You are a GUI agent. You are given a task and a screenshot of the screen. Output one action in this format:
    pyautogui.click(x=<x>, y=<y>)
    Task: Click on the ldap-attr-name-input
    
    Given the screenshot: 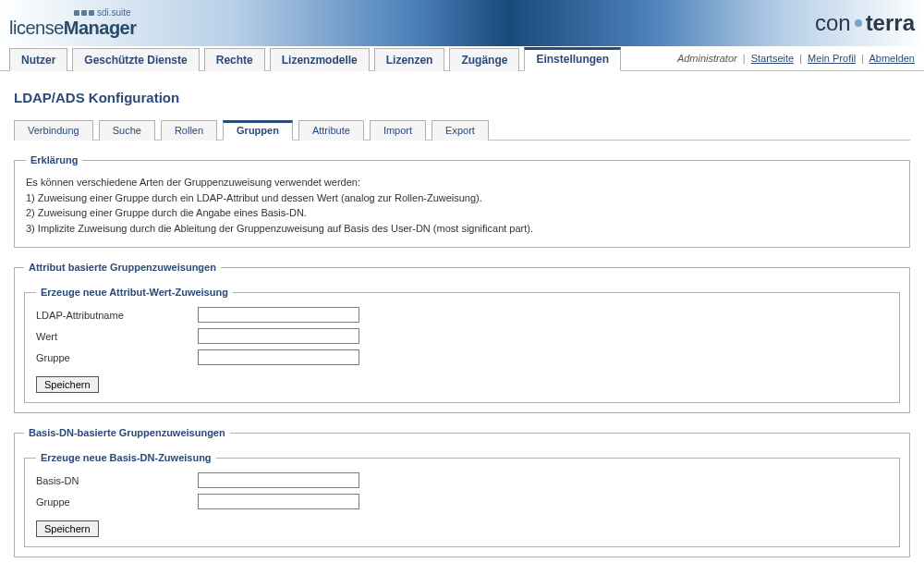 What is the action you would take?
    pyautogui.click(x=279, y=314)
    